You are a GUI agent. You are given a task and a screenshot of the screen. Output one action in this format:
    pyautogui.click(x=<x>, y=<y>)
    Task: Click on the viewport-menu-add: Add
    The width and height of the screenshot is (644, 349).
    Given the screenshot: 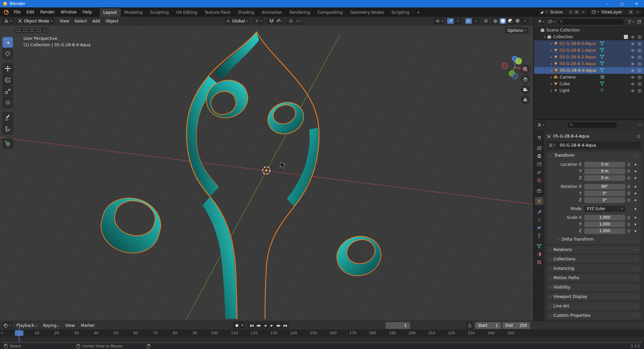 What is the action you would take?
    pyautogui.click(x=96, y=21)
    